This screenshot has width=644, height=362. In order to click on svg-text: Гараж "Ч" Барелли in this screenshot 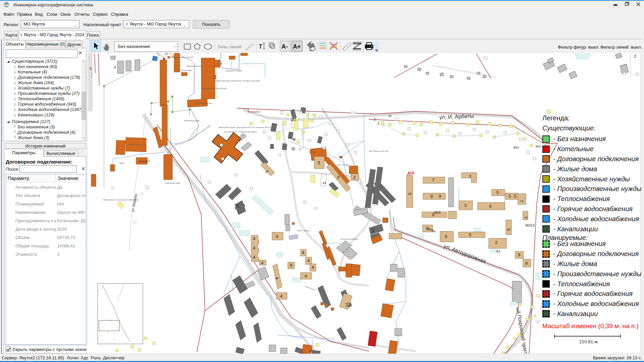, I will do `click(304, 231)`.